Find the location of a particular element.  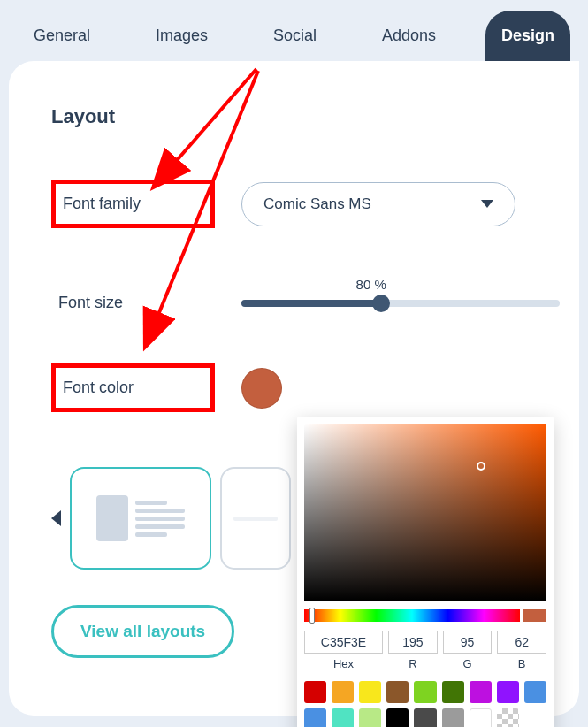

hue-thumb is located at coordinates (312, 616).